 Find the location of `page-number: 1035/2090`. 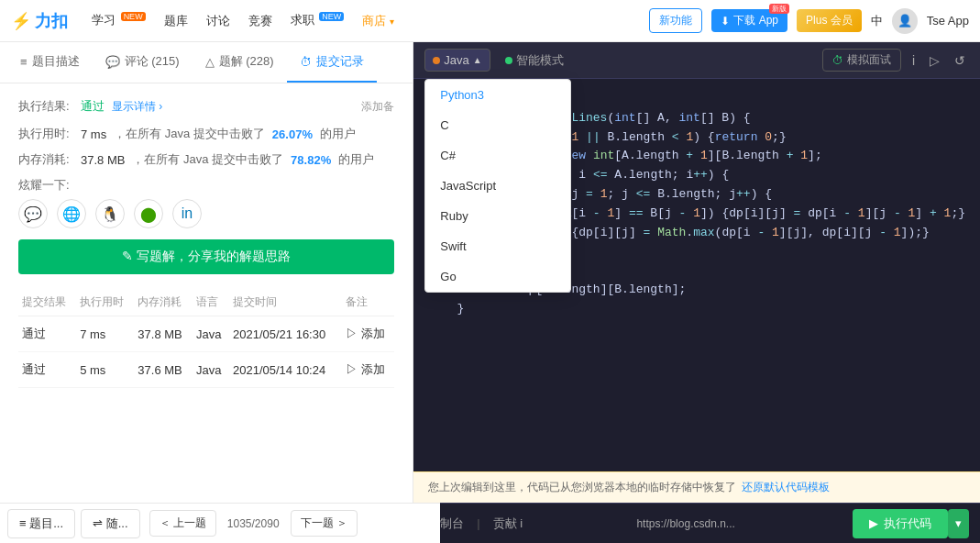

page-number: 1035/2090 is located at coordinates (253, 524).